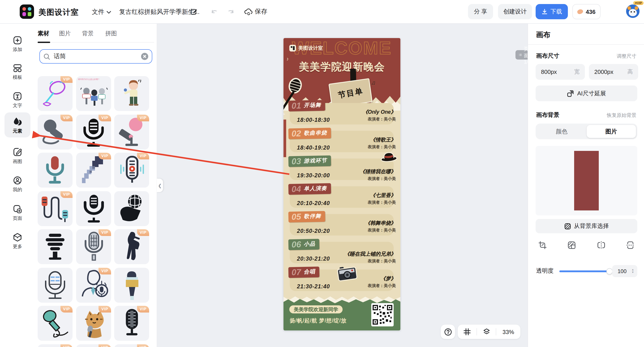 This screenshot has height=347, width=644. I want to click on asset-grid: VIP 请问你为什么这么好看? VIP VIP VIP, so click(94, 212).